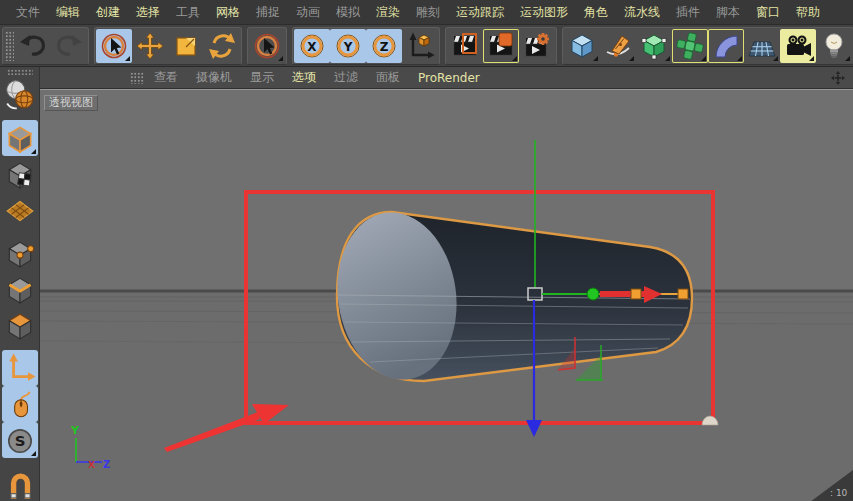 The image size is (853, 501). What do you see at coordinates (20, 404) in the screenshot?
I see `viewport-tweak-button` at bounding box center [20, 404].